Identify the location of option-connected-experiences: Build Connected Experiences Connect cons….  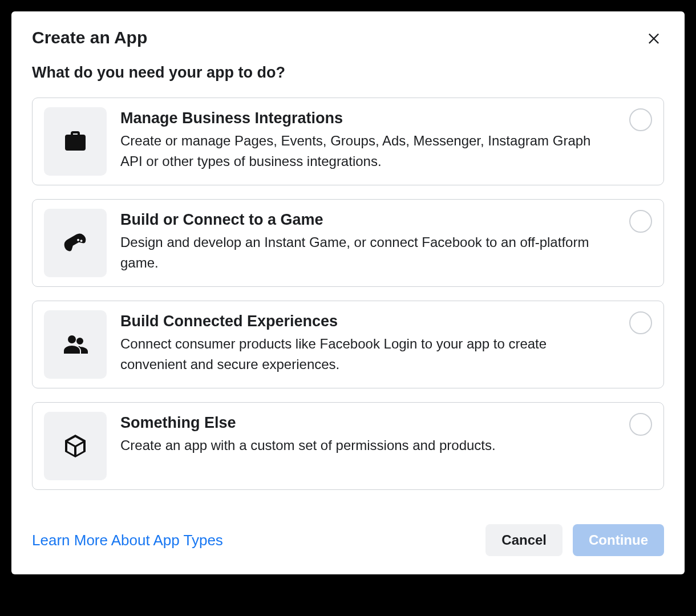
(348, 345).